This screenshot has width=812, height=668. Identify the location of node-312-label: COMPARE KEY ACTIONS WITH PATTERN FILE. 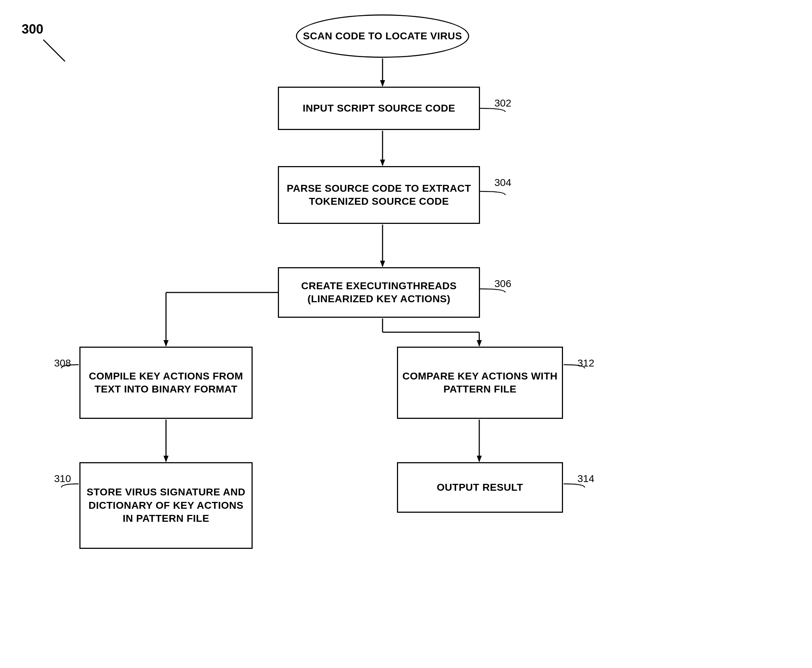
(480, 383).